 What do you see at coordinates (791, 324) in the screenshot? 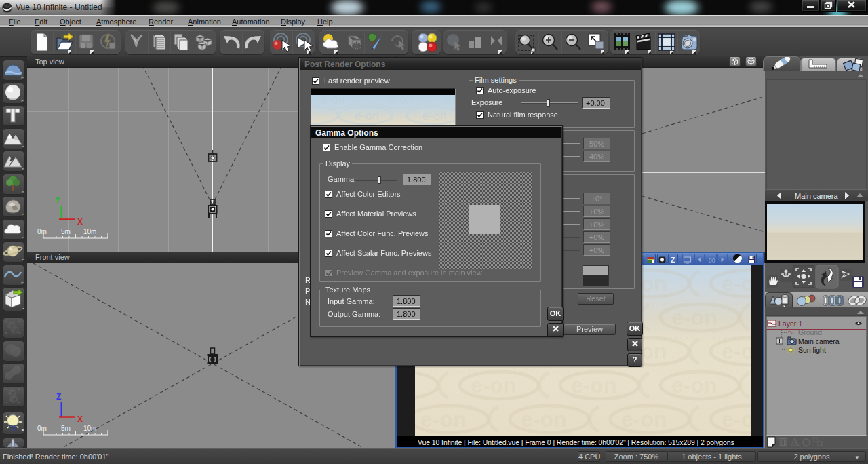
I see `svg-text: Layer 1` at bounding box center [791, 324].